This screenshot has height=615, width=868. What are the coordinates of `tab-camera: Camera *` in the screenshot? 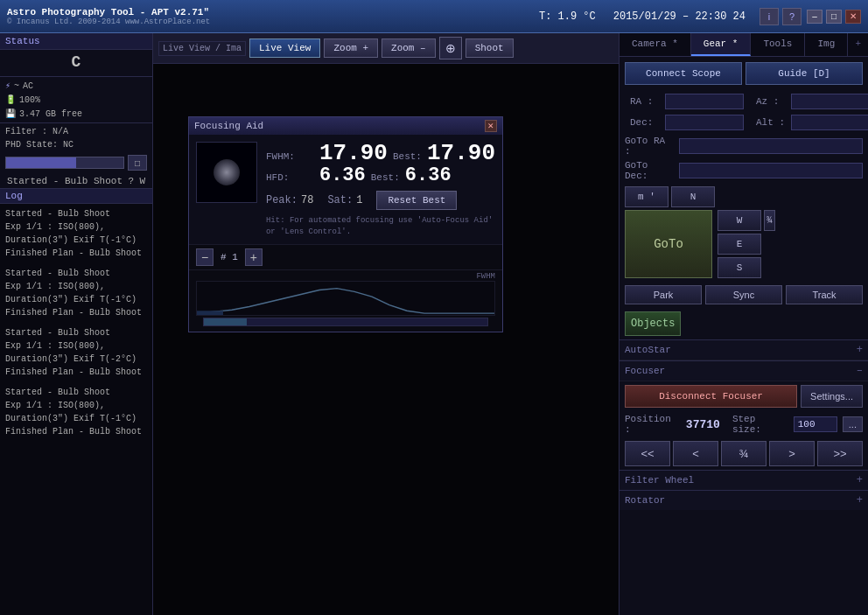 It's located at (655, 45).